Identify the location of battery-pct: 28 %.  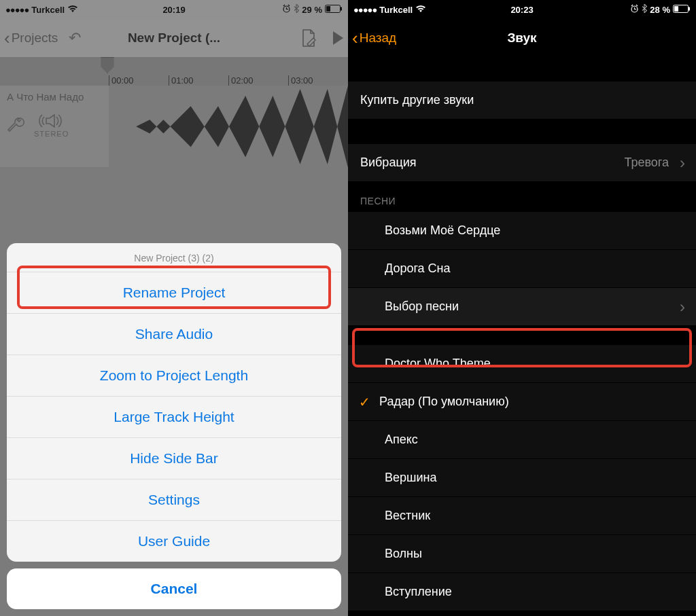
(660, 10).